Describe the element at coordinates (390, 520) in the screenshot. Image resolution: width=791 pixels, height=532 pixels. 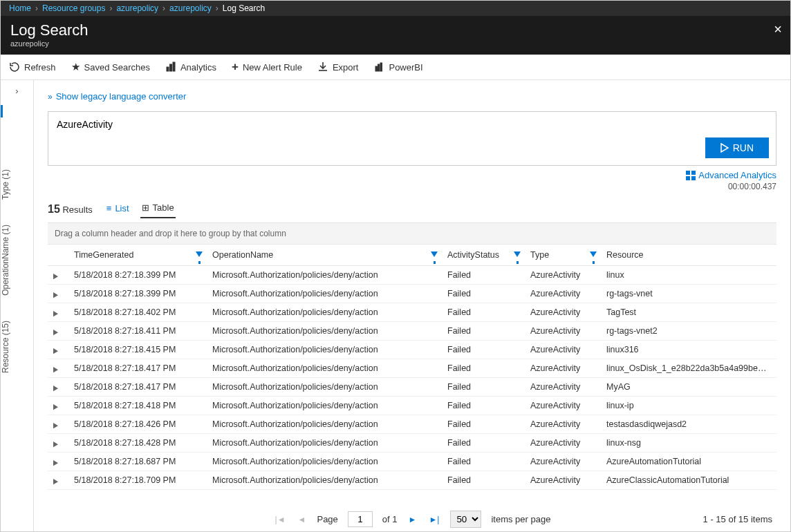
I see `pager-of-label: of 1` at that location.